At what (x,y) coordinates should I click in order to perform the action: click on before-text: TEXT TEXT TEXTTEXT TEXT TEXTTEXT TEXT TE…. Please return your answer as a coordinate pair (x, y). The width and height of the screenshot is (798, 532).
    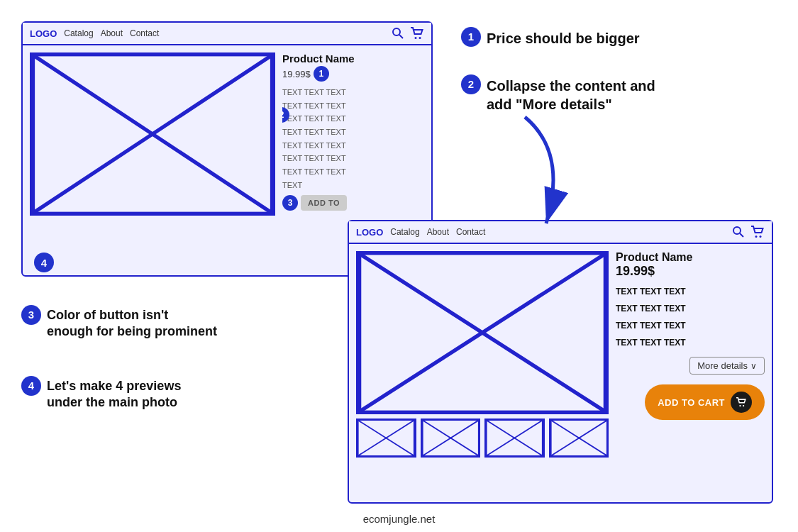
    Looking at the image, I should click on (353, 139).